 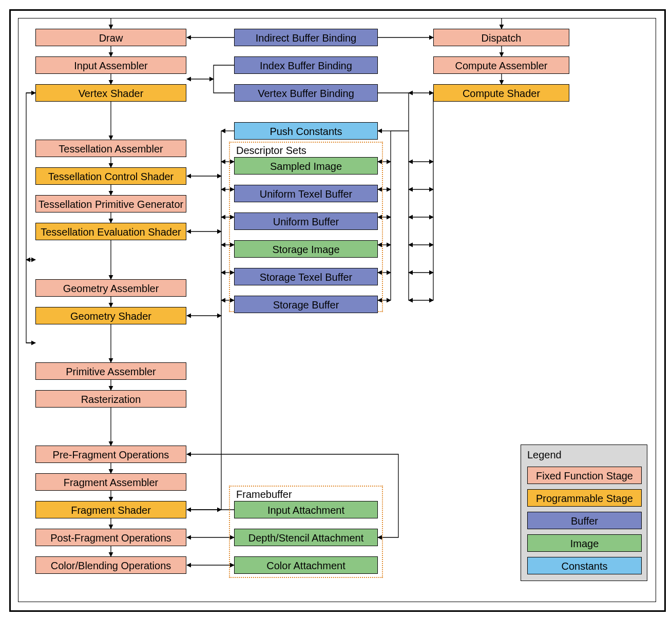 What do you see at coordinates (111, 482) in the screenshot?
I see `stage-frag-assembler: Fragment Assembler` at bounding box center [111, 482].